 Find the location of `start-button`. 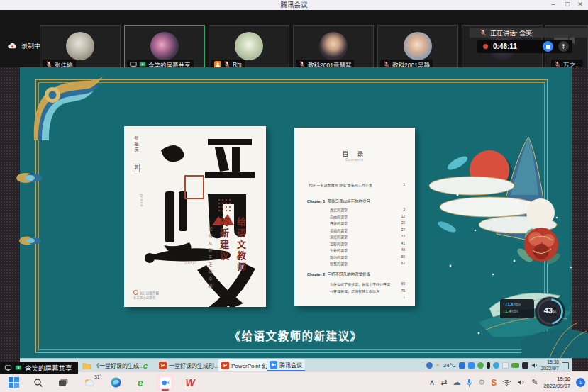

start-button is located at coordinates (13, 383).